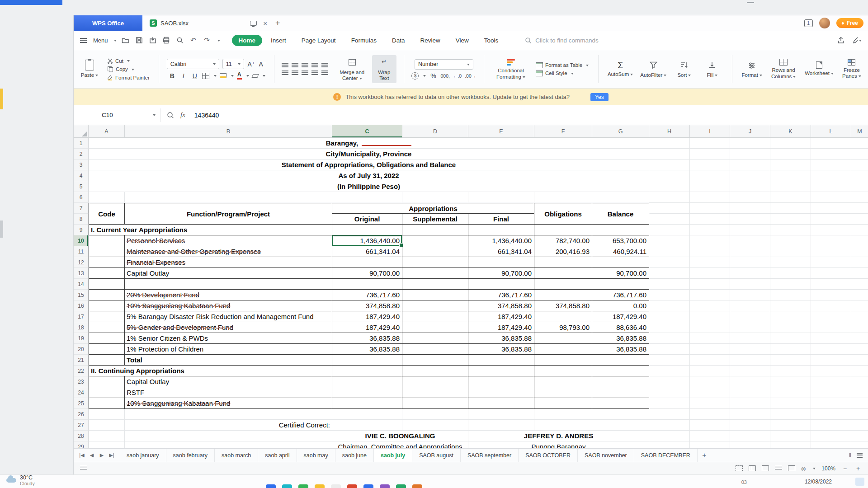 The width and height of the screenshot is (868, 488). Describe the element at coordinates (367, 414) in the screenshot. I see `cell-C26` at that location.